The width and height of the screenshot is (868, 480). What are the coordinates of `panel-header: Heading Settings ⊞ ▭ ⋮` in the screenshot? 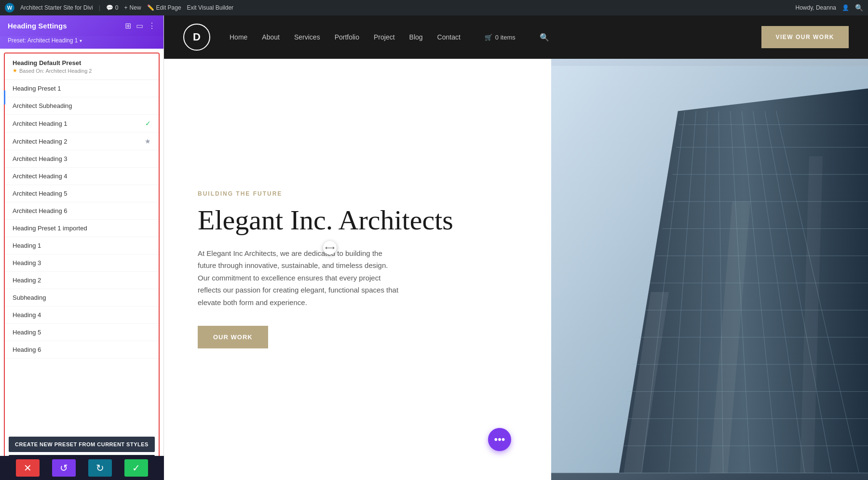 It's located at (82, 26).